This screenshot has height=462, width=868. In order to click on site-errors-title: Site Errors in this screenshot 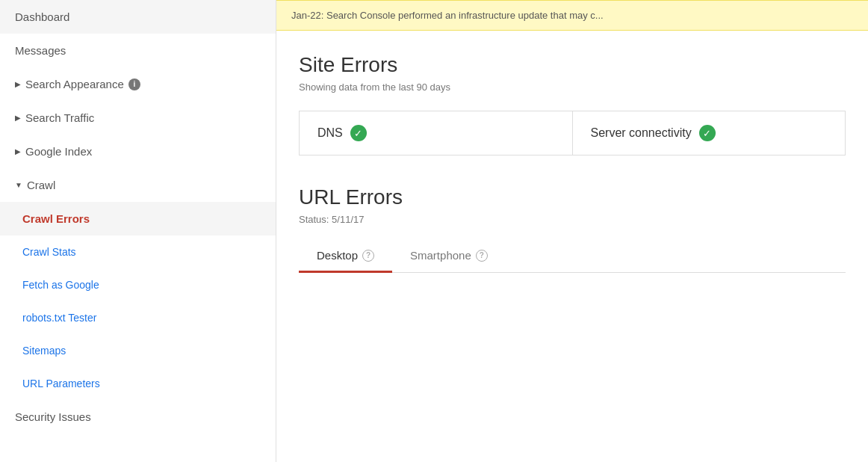, I will do `click(572, 65)`.